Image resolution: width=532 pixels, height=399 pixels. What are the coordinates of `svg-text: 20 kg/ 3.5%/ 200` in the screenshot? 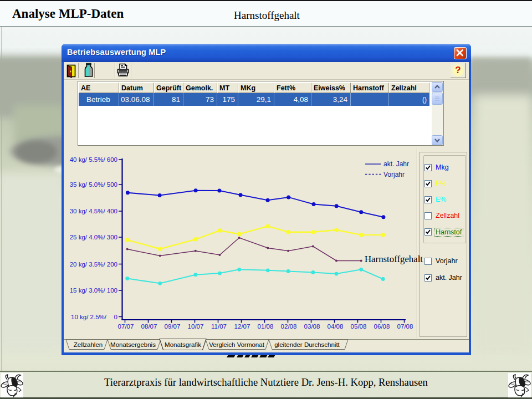 It's located at (94, 264).